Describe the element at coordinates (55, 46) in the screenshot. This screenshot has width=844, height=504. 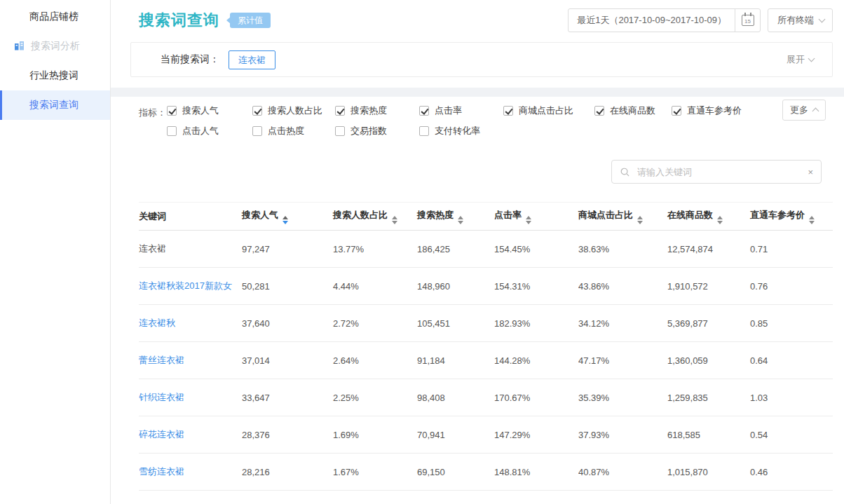
I see `sidebar-item-search-word-analysis: 搜索词分析` at that location.